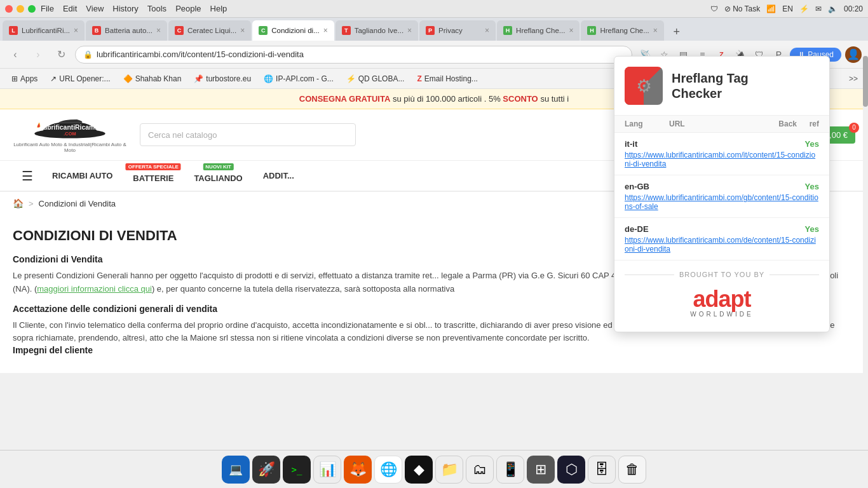  What do you see at coordinates (510, 470) in the screenshot?
I see `dock-app9: 📱` at bounding box center [510, 470].